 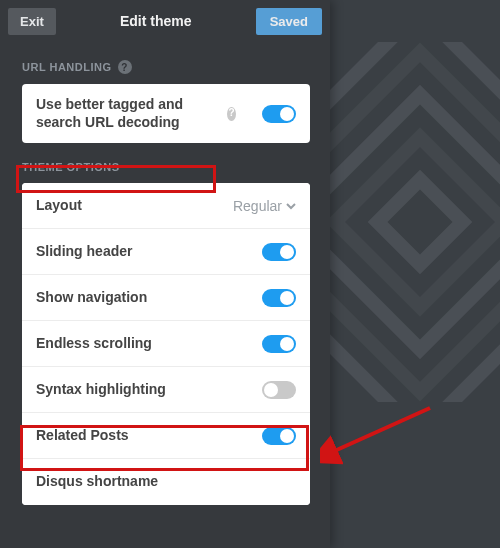 What do you see at coordinates (32, 22) in the screenshot?
I see `exit-button: Exit` at bounding box center [32, 22].